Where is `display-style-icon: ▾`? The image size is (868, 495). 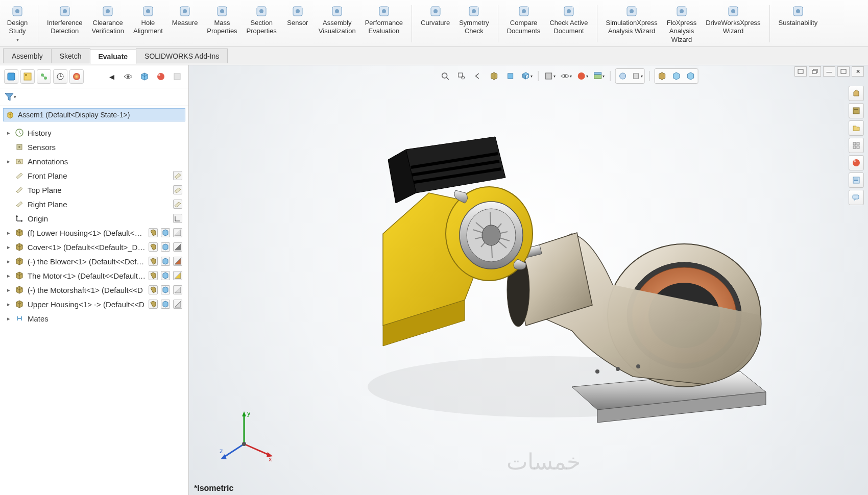
display-style-icon: ▾ is located at coordinates (550, 76).